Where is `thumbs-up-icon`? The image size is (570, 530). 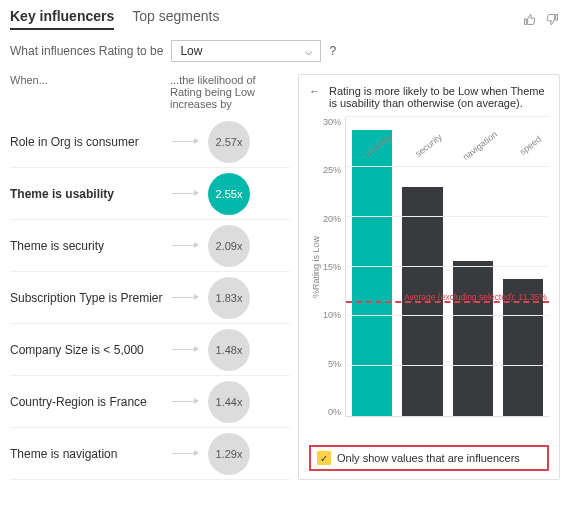
thumbs-up-icon is located at coordinates (530, 20).